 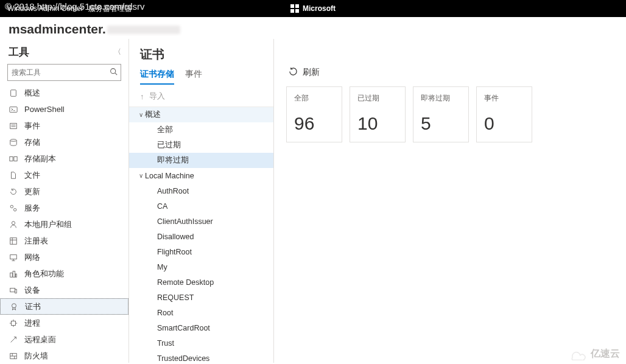 What do you see at coordinates (13, 356) in the screenshot?
I see `firewall-icon` at bounding box center [13, 356].